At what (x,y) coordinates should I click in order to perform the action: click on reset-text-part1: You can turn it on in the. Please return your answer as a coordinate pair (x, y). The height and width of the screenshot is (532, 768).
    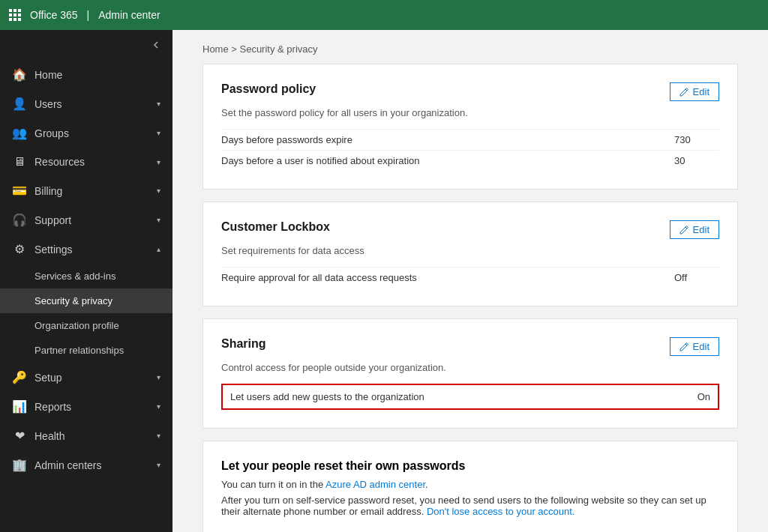
    Looking at the image, I should click on (272, 484).